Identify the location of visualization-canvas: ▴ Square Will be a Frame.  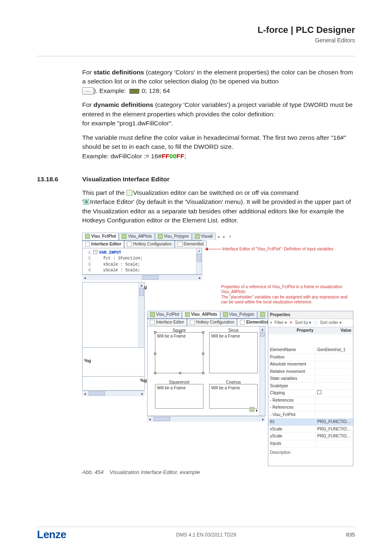
(206, 371).